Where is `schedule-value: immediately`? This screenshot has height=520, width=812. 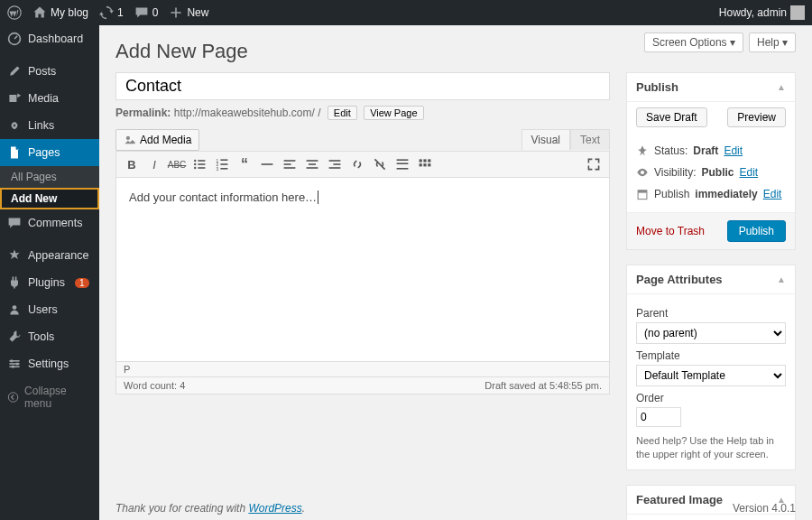
schedule-value: immediately is located at coordinates (725, 194).